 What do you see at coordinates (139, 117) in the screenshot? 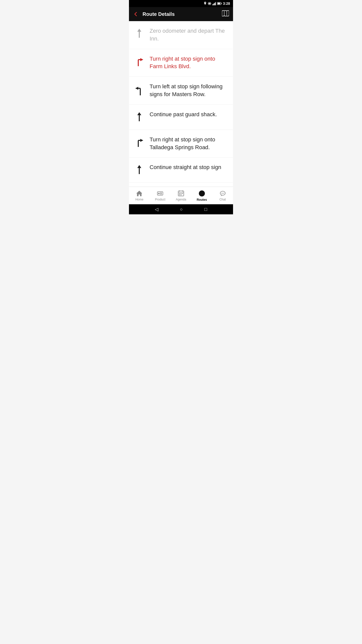
I see `step-4-icon` at bounding box center [139, 117].